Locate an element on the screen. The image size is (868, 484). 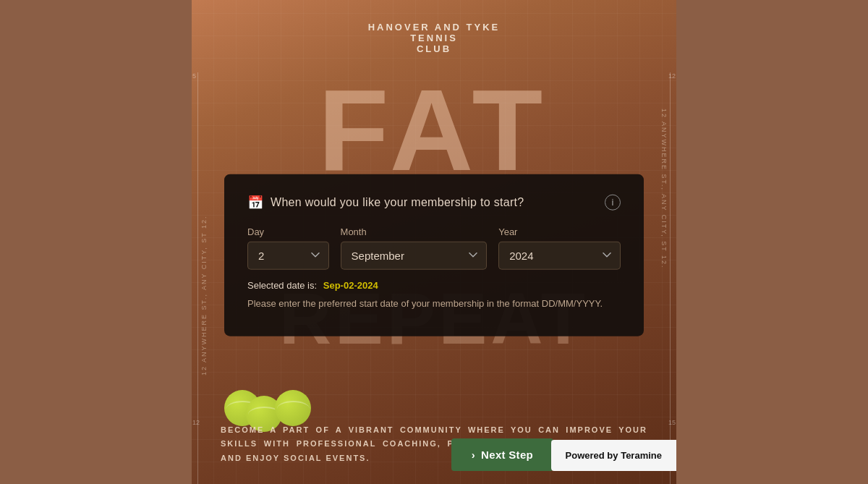
selected-value: Sep-02-2024 is located at coordinates (351, 285).